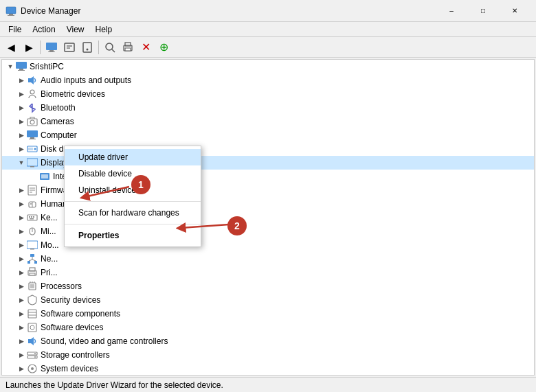  I want to click on firmware-icon, so click(32, 190).